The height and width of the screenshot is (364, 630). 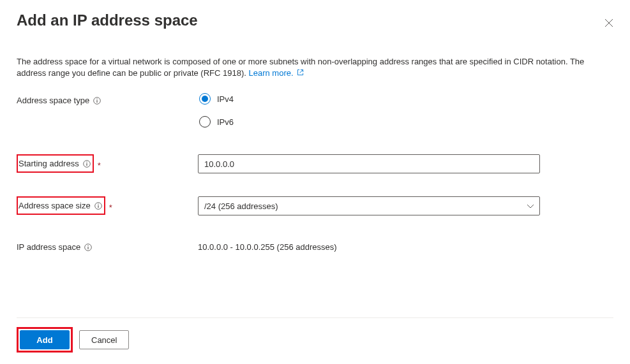 What do you see at coordinates (369, 164) in the screenshot?
I see `starting-address-input` at bounding box center [369, 164].